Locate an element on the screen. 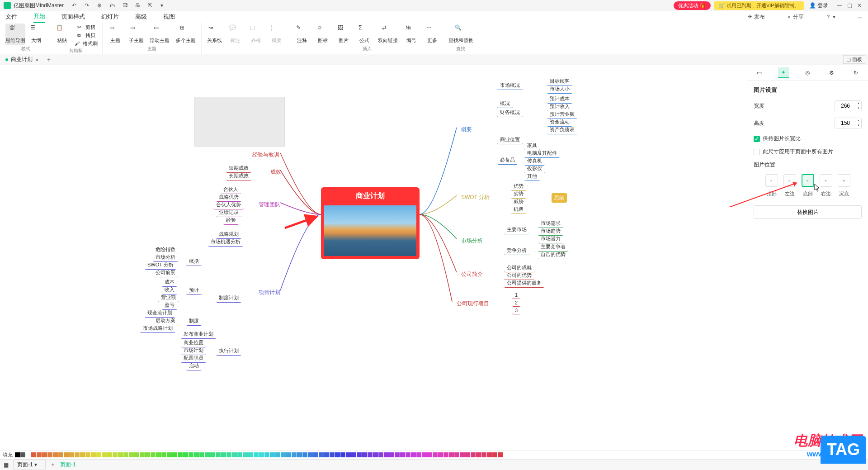  menu-file: 文件 is located at coordinates (11, 17).